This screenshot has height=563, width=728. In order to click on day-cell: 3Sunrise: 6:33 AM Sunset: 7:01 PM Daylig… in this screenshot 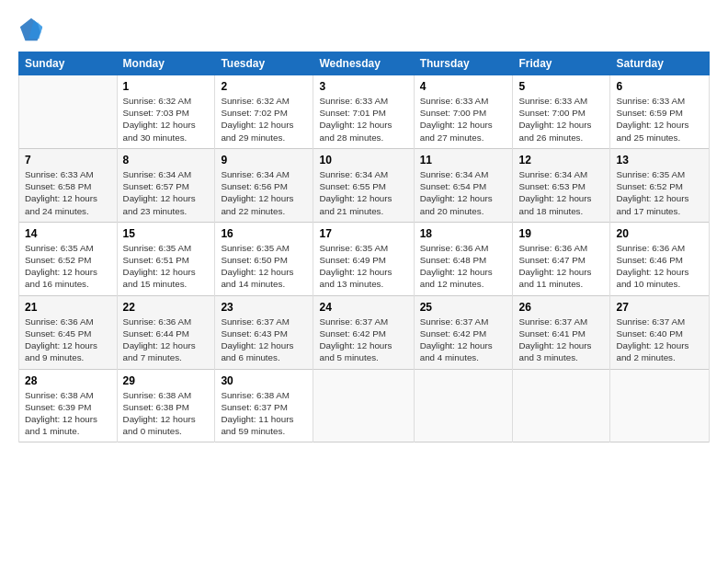, I will do `click(364, 112)`.